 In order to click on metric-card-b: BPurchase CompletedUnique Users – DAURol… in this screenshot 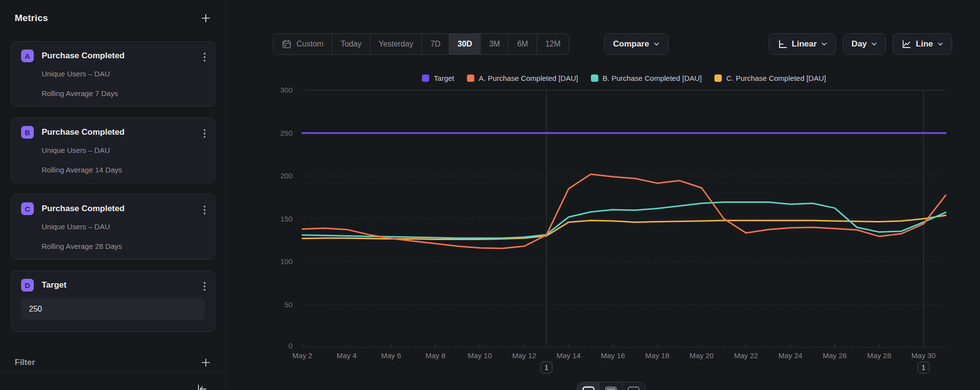, I will do `click(113, 150)`.